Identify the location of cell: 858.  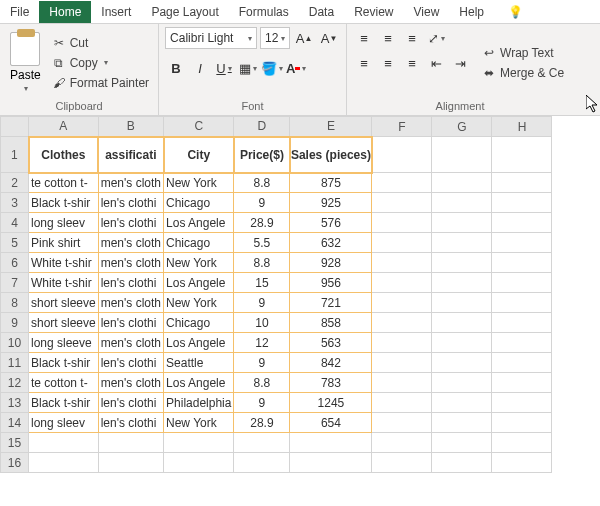
(331, 323).